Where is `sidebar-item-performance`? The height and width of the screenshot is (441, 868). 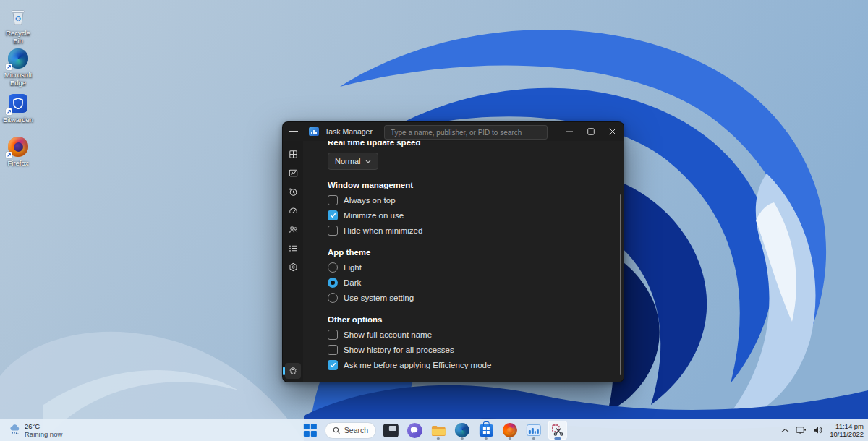
sidebar-item-performance is located at coordinates (293, 173).